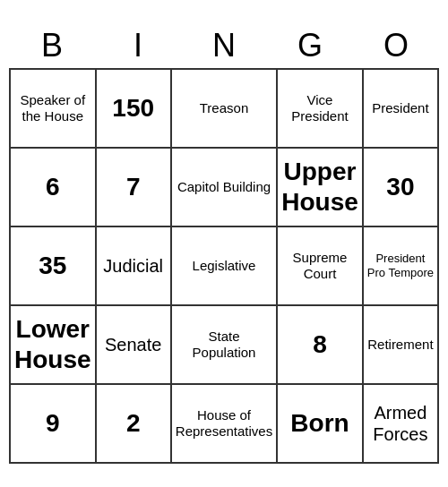  What do you see at coordinates (225, 346) in the screenshot?
I see `bingo-cell: State Population` at bounding box center [225, 346].